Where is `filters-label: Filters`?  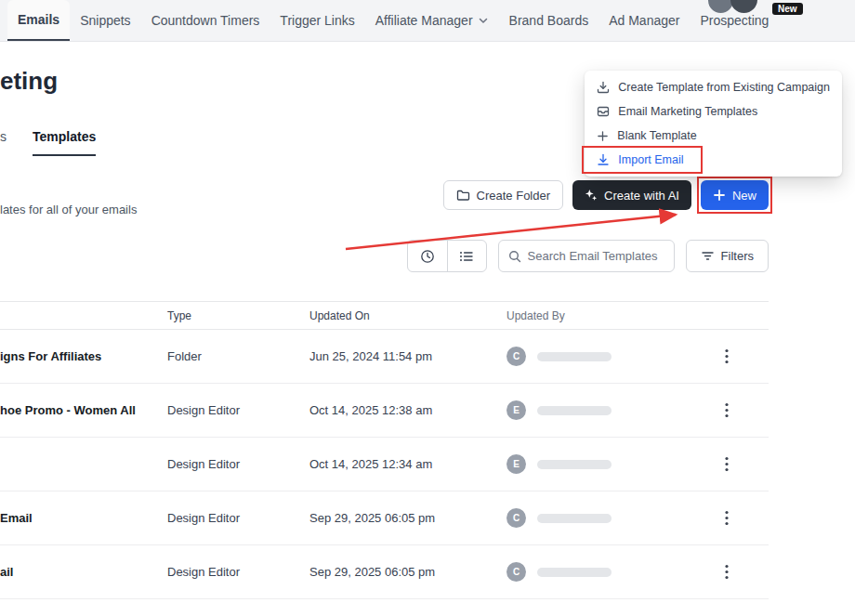
filters-label: Filters is located at coordinates (738, 256).